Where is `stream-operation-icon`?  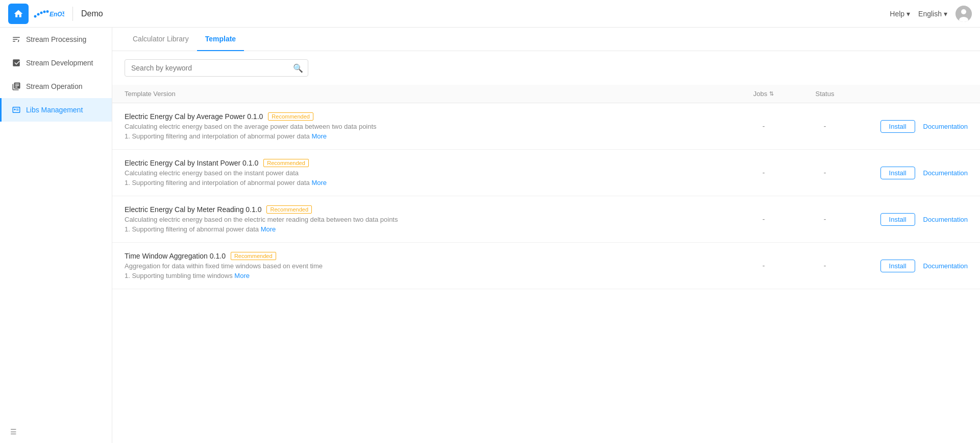 stream-operation-icon is located at coordinates (16, 86).